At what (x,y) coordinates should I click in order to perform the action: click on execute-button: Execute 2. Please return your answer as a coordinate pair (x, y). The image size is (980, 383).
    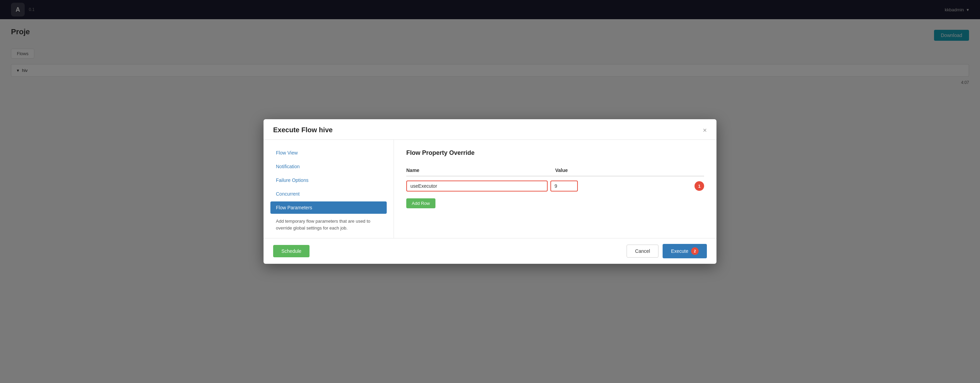
    Looking at the image, I should click on (685, 251).